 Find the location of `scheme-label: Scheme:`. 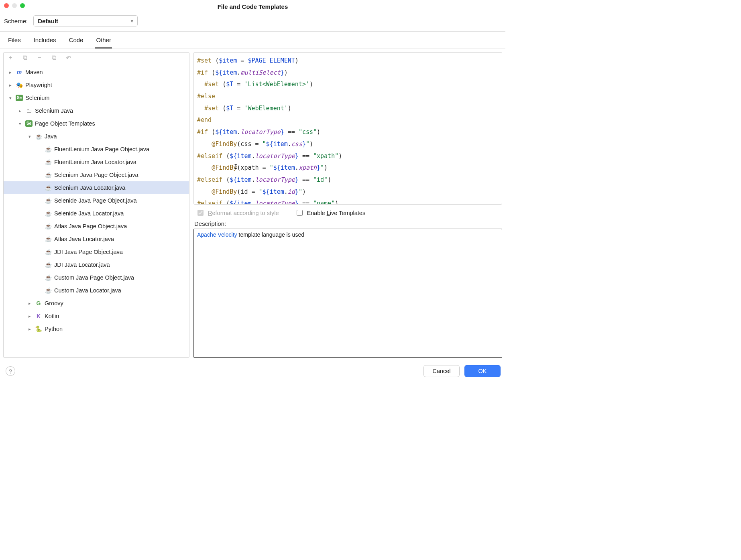

scheme-label: Scheme: is located at coordinates (16, 21).